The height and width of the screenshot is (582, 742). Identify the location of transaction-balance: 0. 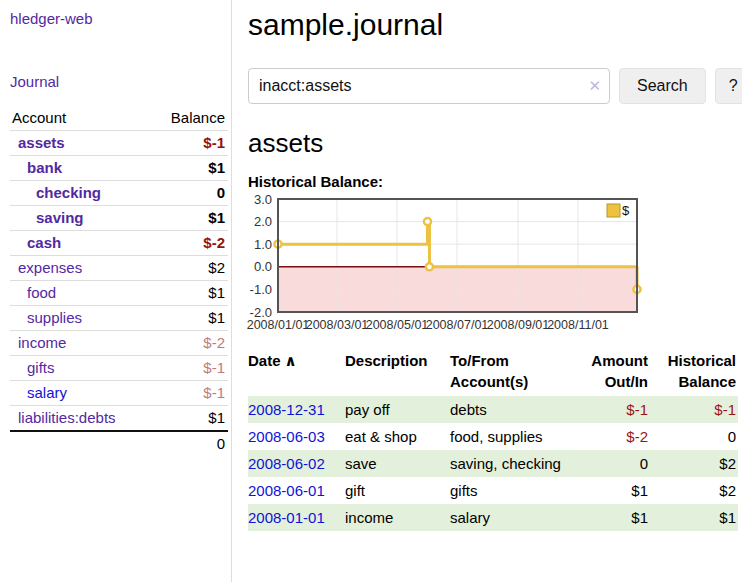
(694, 436).